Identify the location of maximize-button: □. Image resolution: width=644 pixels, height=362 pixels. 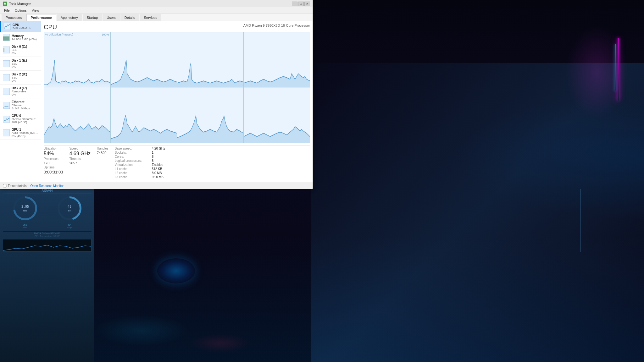
(301, 4).